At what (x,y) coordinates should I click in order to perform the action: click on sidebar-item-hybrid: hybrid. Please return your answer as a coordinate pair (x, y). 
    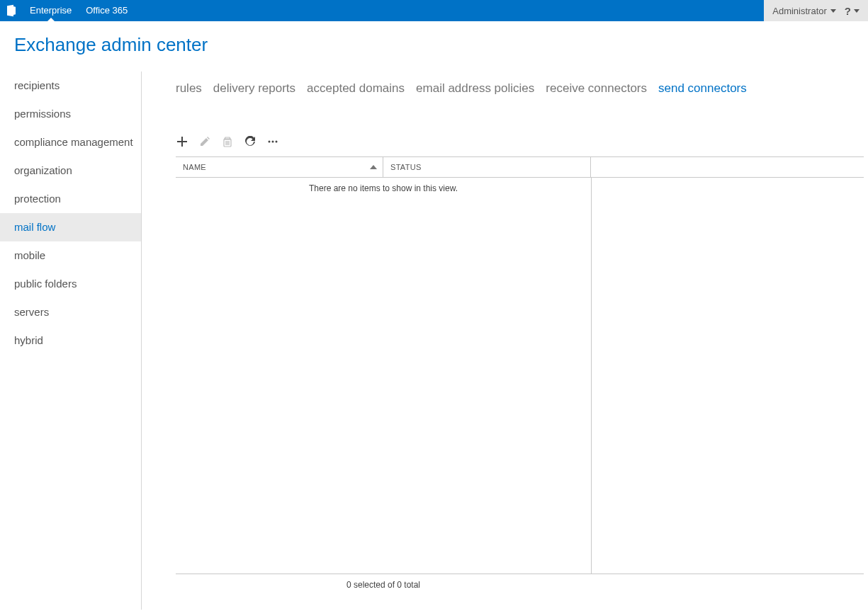
    Looking at the image, I should click on (71, 341).